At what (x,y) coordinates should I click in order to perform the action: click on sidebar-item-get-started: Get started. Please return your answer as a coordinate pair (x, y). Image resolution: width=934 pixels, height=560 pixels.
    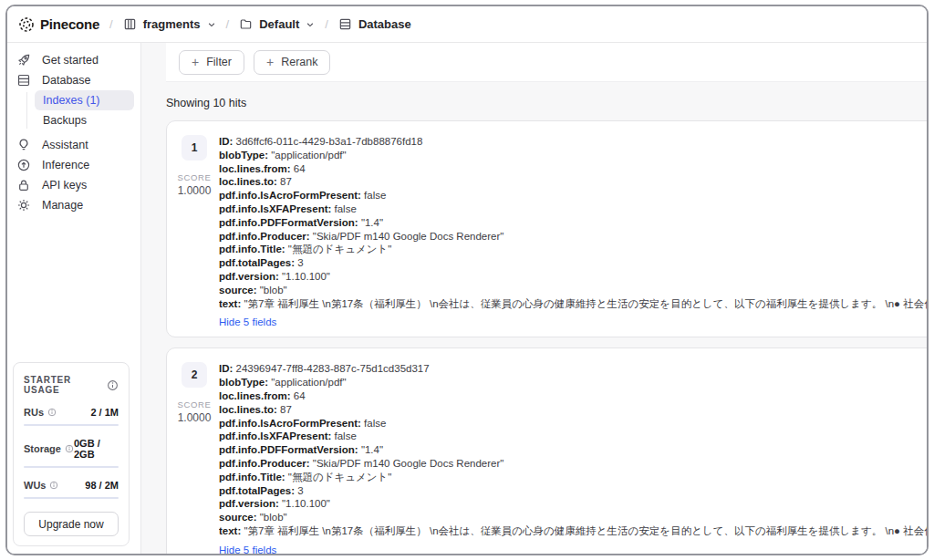
    Looking at the image, I should click on (74, 60).